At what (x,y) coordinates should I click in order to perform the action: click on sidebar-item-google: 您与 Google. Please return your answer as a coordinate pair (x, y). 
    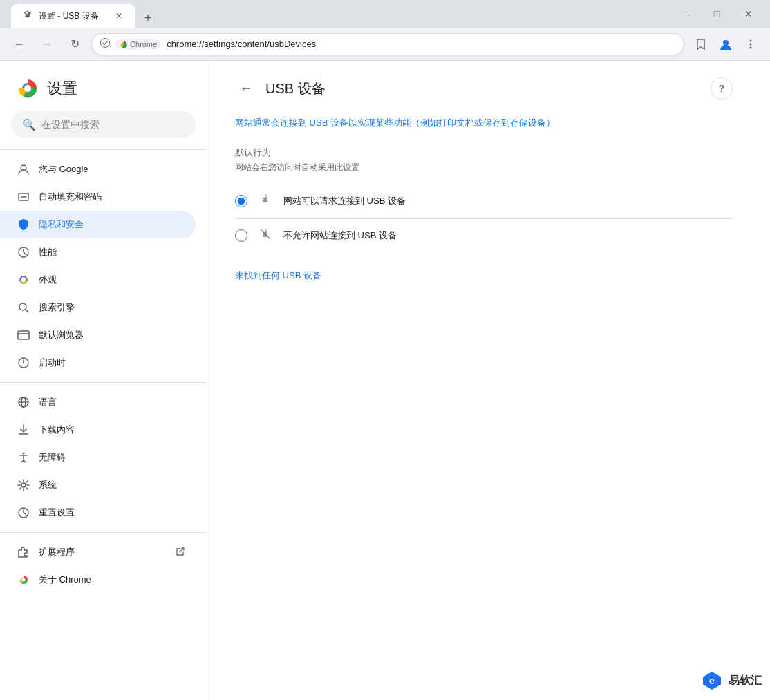
    Looking at the image, I should click on (98, 169).